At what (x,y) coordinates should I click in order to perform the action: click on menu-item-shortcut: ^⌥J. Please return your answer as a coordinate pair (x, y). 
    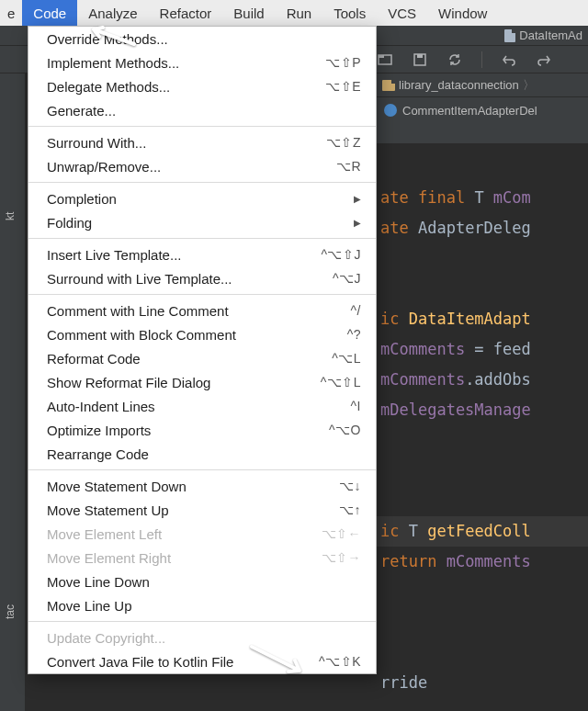
    Looking at the image, I should click on (347, 278).